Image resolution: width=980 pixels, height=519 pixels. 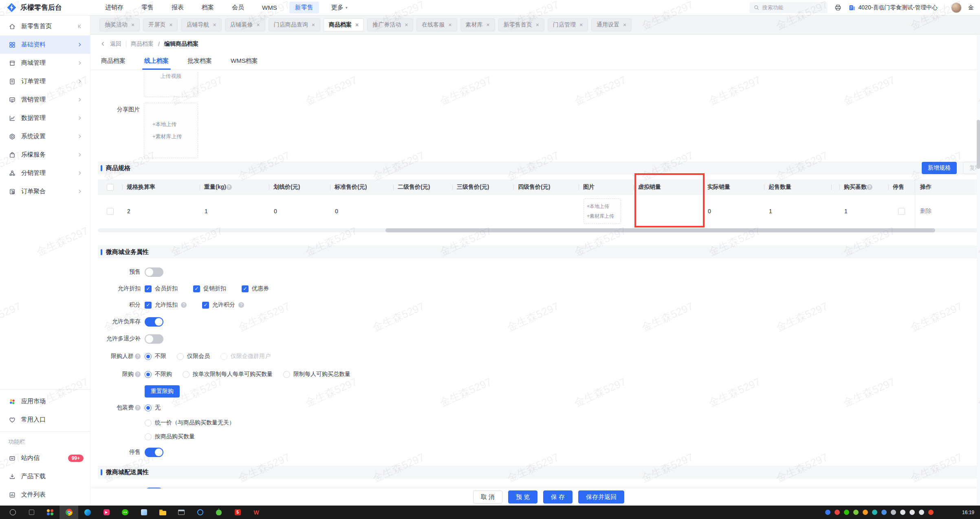 I want to click on taskbar-preview-app-icon, so click(x=144, y=512).